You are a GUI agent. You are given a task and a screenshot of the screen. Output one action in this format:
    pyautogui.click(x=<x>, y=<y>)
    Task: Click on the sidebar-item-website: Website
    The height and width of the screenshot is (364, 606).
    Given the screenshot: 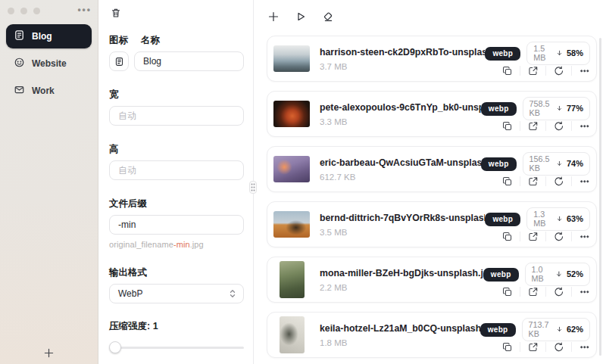 What is the action you would take?
    pyautogui.click(x=48, y=64)
    